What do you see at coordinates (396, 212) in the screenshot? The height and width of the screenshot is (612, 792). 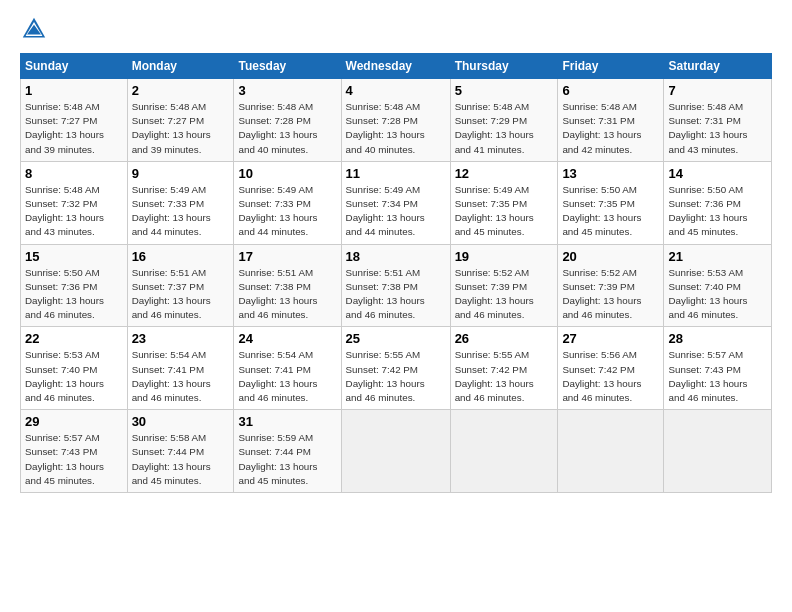 I see `day-details: Sunrise: 5:49 AM Sunset: 7:34 PM Dayligh…` at bounding box center [396, 212].